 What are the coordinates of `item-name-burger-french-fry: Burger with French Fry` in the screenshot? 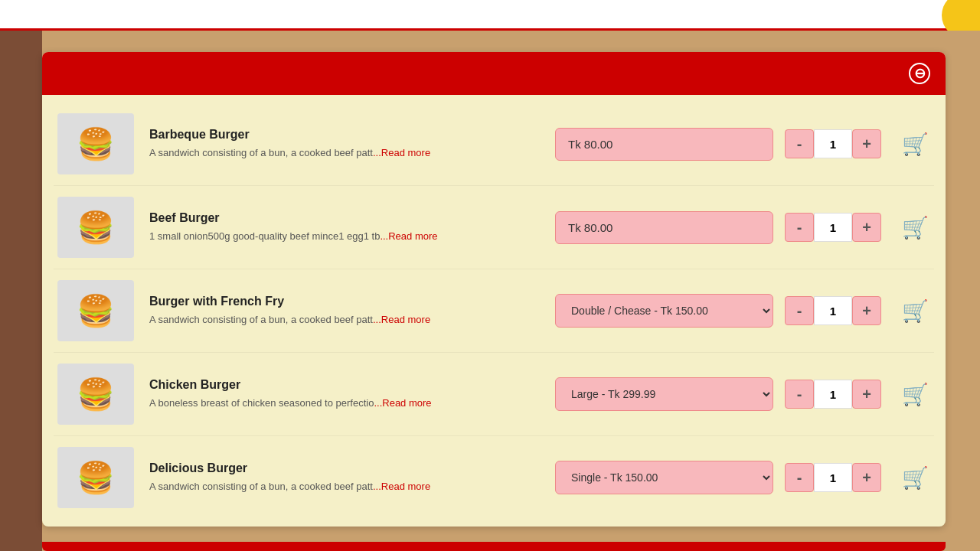 It's located at (345, 302).